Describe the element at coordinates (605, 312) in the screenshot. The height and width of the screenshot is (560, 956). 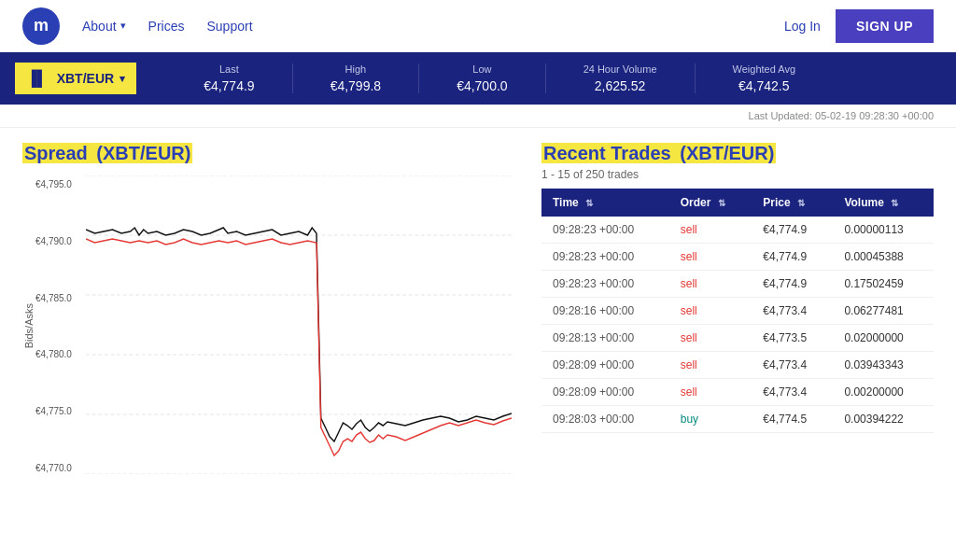
I see `cell-time: 09:28:16 +00:00` at that location.